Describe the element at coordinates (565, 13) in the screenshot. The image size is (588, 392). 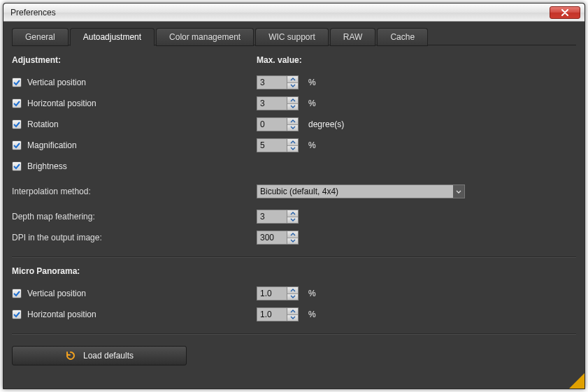
I see `close-button` at that location.